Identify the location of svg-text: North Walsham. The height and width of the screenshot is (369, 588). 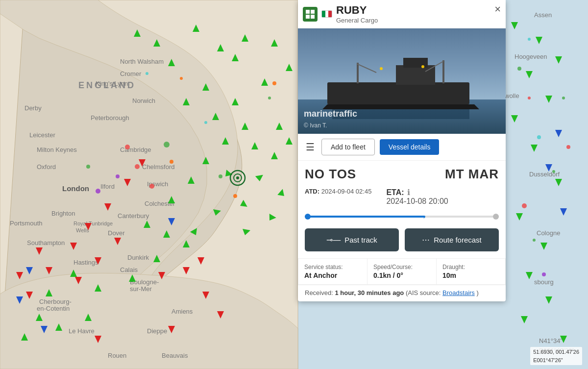
(142, 62).